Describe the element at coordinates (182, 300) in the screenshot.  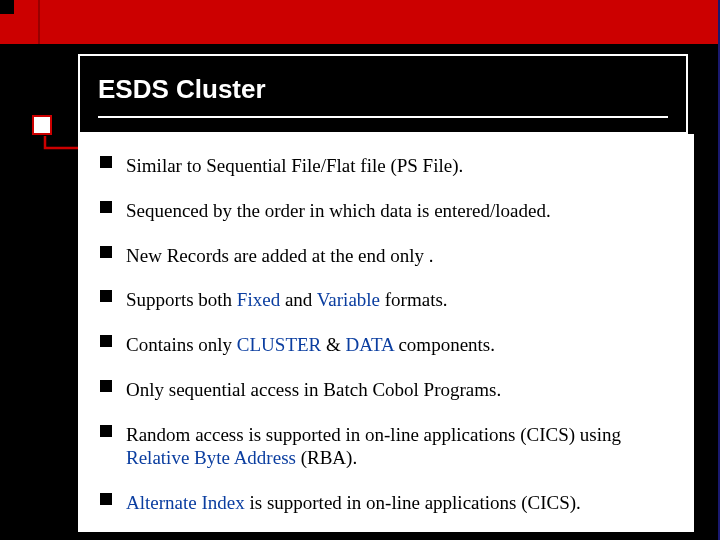
I see `bullet-text: Supports both` at that location.